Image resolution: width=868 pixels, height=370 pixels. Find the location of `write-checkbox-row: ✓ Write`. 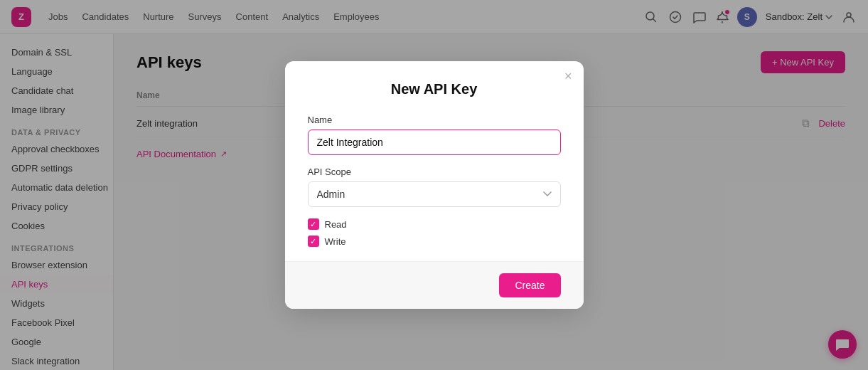

write-checkbox-row: ✓ Write is located at coordinates (434, 241).